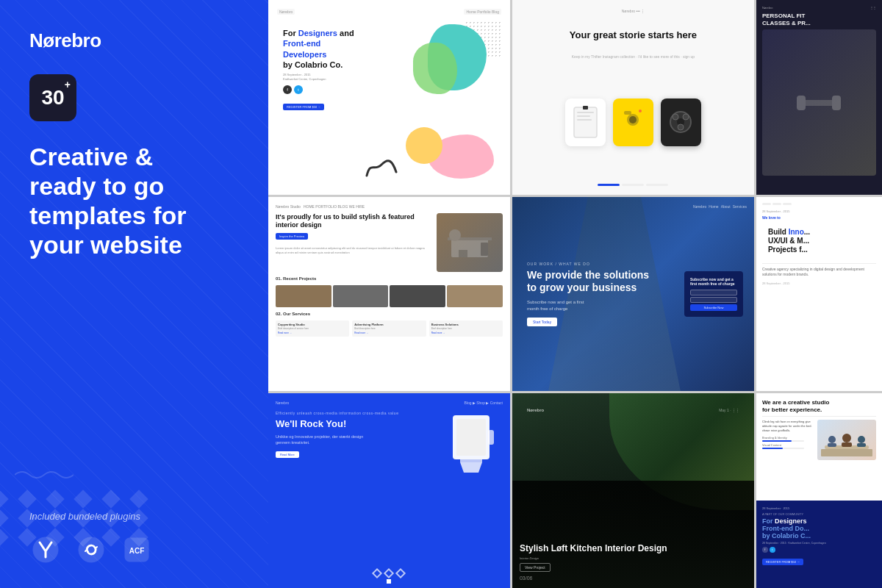 The width and height of the screenshot is (882, 588). Describe the element at coordinates (390, 491) in the screenshot. I see `template-rockyou: Nørebro Blog ▶ Shop ▶ Contact Efficientl…` at that location.